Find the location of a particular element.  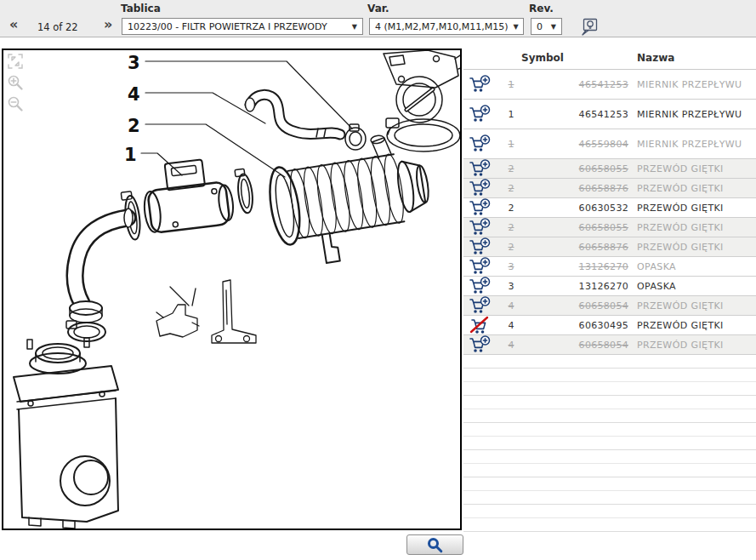

column-header-symbol: Symbol is located at coordinates (543, 58).